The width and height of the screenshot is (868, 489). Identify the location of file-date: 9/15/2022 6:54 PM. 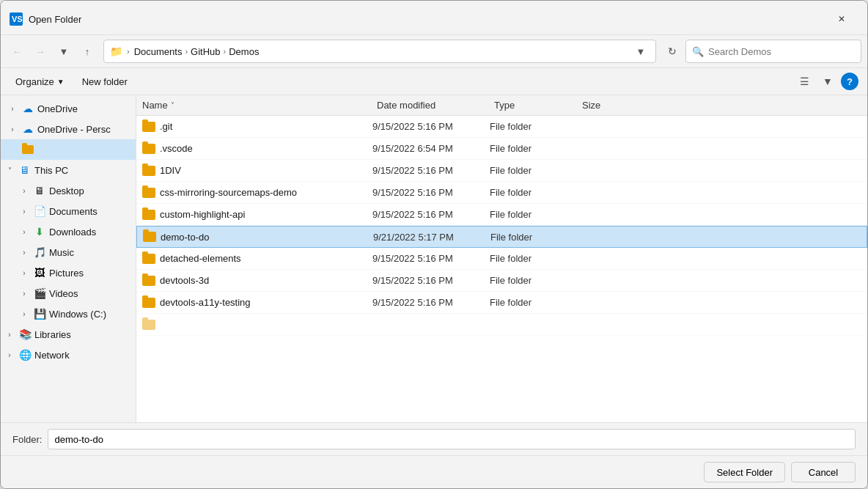
(431, 148).